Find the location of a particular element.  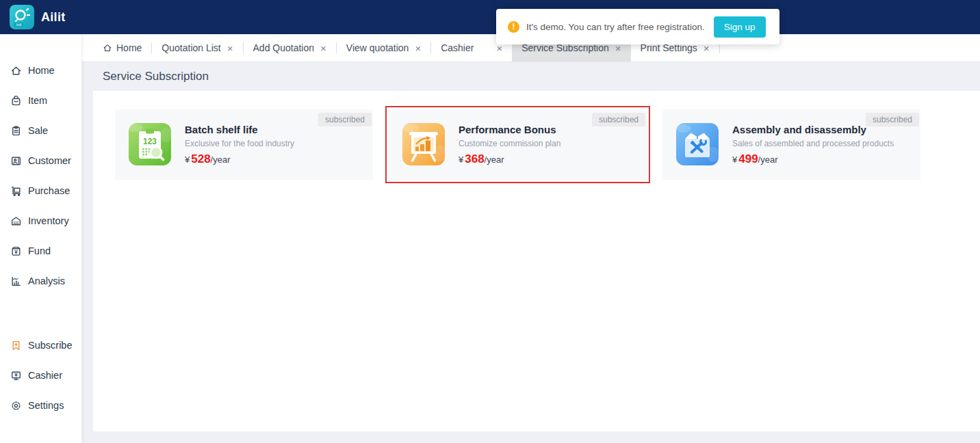

app-logo-icon: Intl is located at coordinates (22, 17).